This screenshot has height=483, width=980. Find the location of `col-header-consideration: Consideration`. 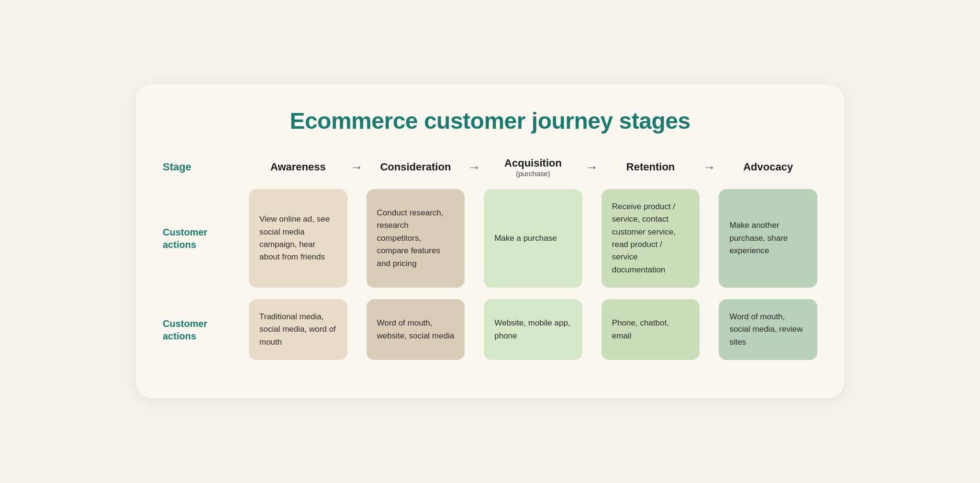

col-header-consideration: Consideration is located at coordinates (416, 167).